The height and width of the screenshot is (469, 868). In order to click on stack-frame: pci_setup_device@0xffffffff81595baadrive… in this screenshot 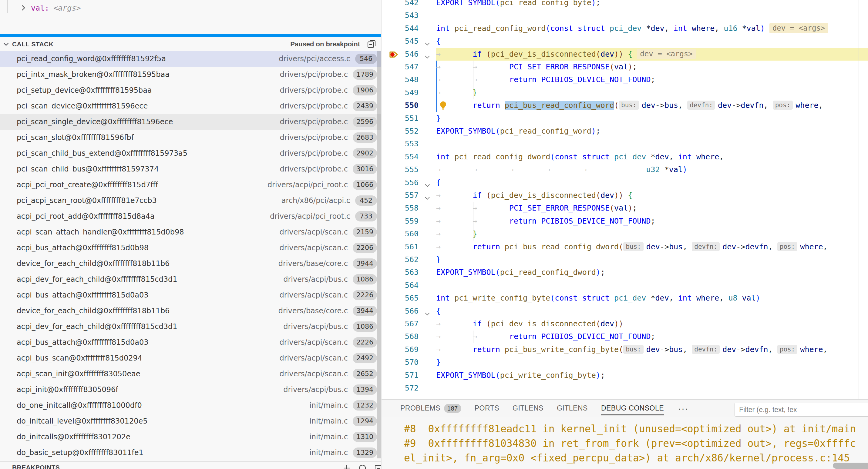, I will do `click(191, 90)`.